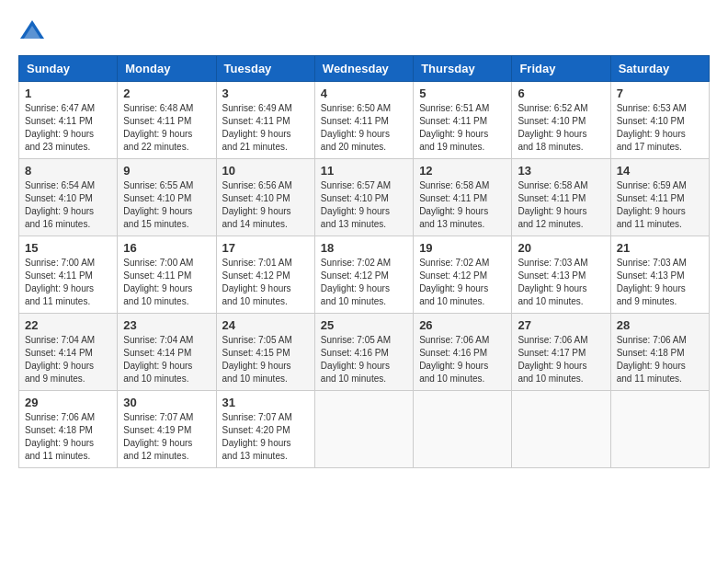 Image resolution: width=728 pixels, height=563 pixels. What do you see at coordinates (364, 326) in the screenshot?
I see `day-number: 25` at bounding box center [364, 326].